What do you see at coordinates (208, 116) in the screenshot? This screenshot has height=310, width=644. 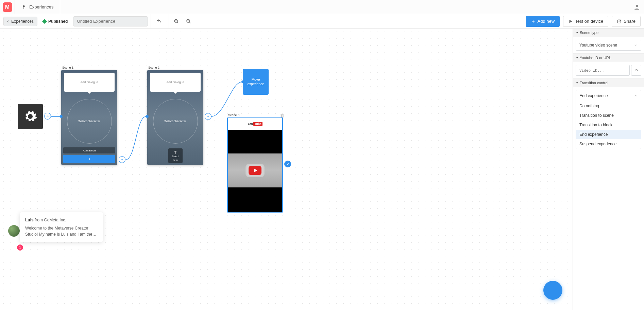 I see `scene-2-output-port` at bounding box center [208, 116].